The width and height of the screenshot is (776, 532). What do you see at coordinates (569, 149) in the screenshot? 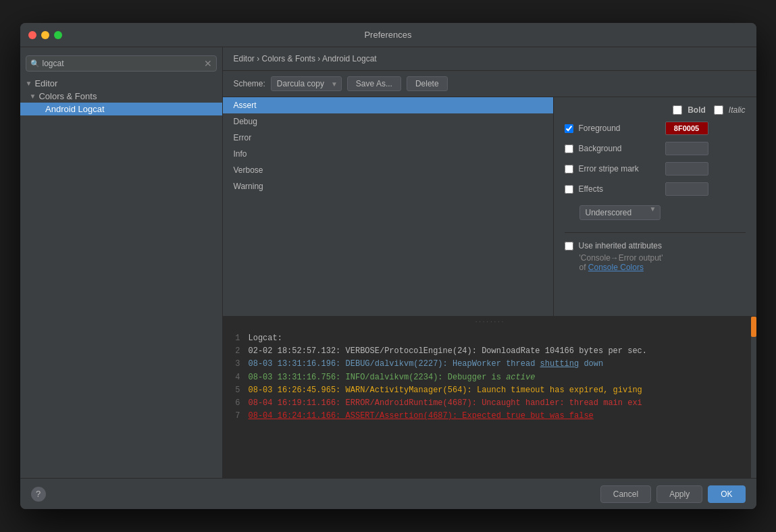
I see `background-checkbox` at bounding box center [569, 149].